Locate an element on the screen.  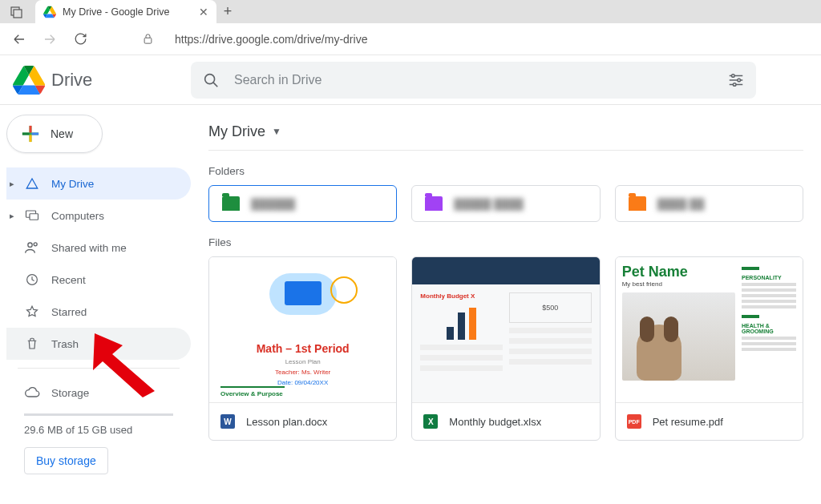
file-thumbnail: Monthly Budget X $500 is located at coordinates (505, 330).